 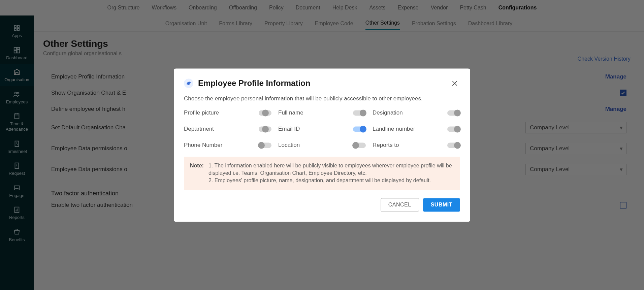 What do you see at coordinates (197, 173) in the screenshot?
I see `note-label: Note:` at bounding box center [197, 173].